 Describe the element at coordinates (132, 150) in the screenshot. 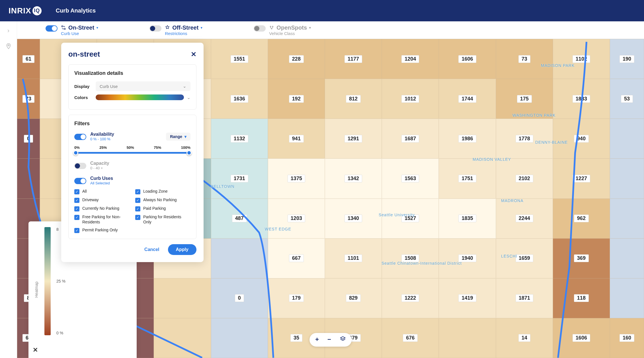

I see `availability-slider: 0%25%50%75%100%` at that location.